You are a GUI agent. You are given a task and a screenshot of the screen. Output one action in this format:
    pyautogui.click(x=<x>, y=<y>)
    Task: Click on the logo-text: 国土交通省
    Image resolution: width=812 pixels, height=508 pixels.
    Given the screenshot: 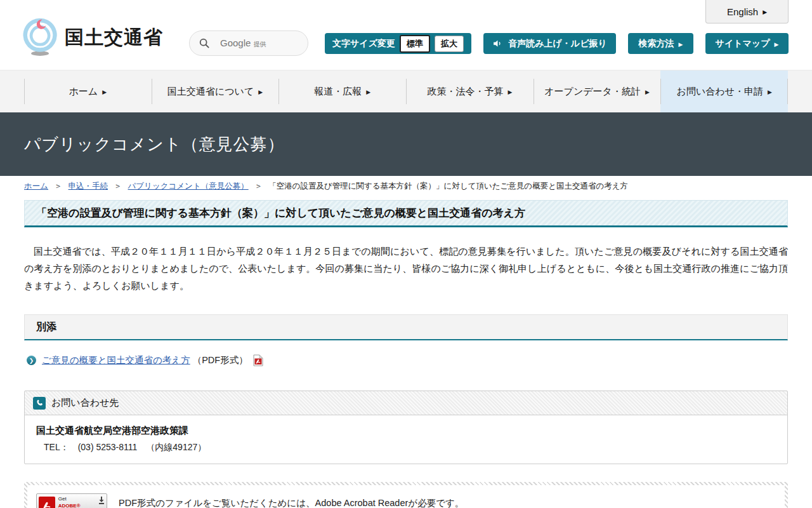 What is the action you would take?
    pyautogui.click(x=114, y=38)
    